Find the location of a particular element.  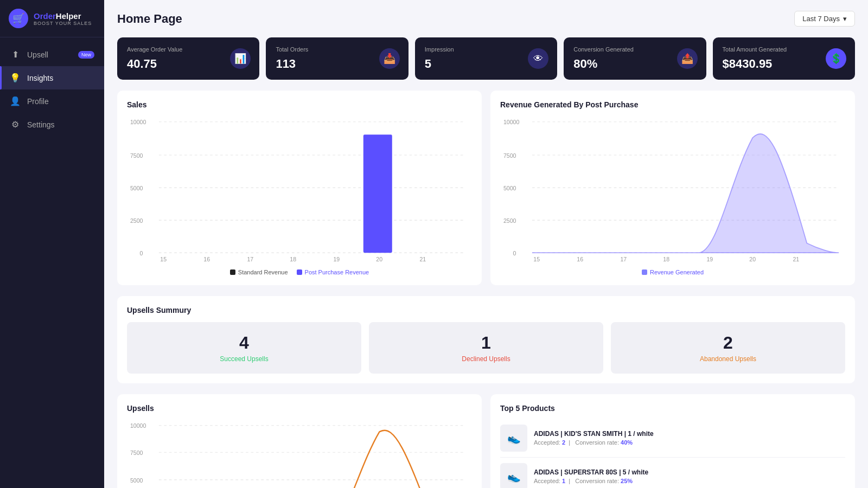

impression-icon: 👁 is located at coordinates (538, 59).